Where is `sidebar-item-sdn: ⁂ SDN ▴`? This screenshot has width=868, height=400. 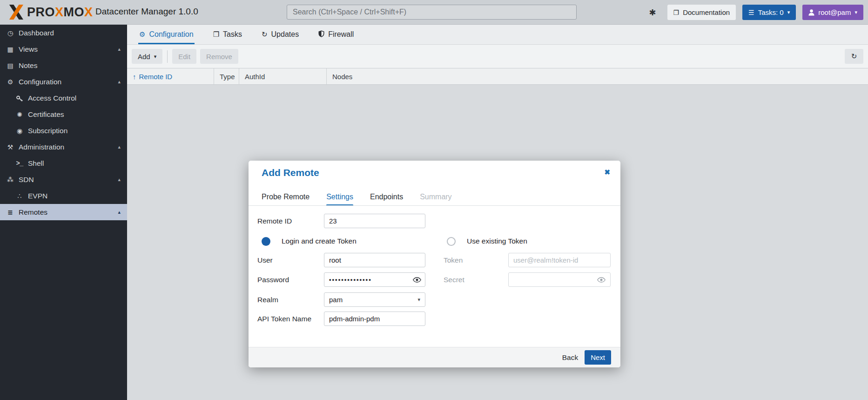
sidebar-item-sdn: ⁂ SDN ▴ is located at coordinates (63, 180).